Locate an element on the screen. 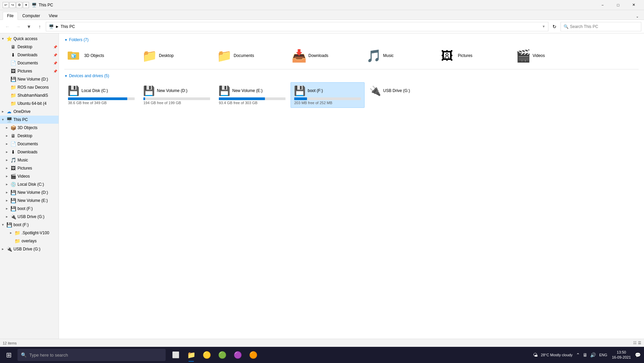 The width and height of the screenshot is (644, 363). speaker-icon: 🔊 is located at coordinates (593, 355).